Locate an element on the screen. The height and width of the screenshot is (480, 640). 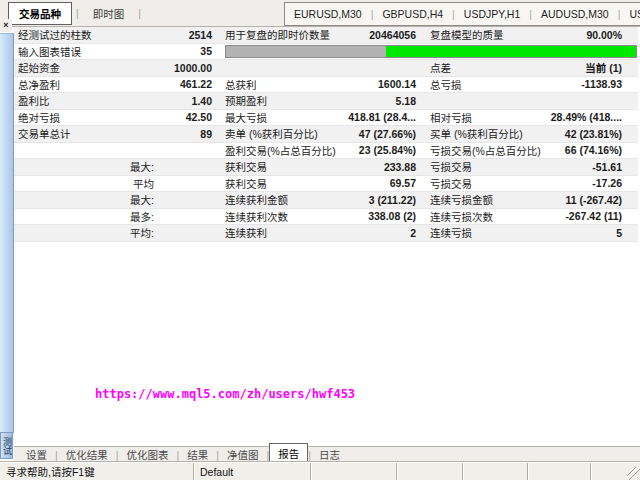
tab-symbols: 交易品种 is located at coordinates (40, 14).